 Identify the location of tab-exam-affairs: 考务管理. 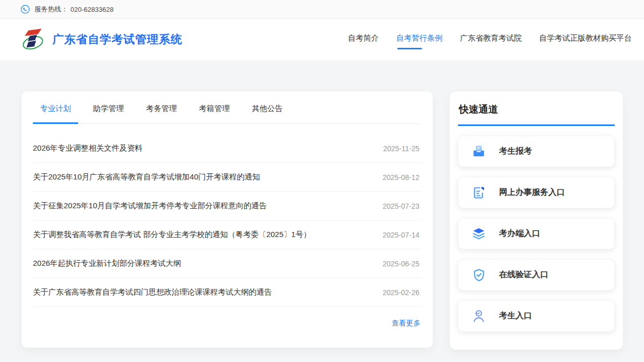
(161, 113).